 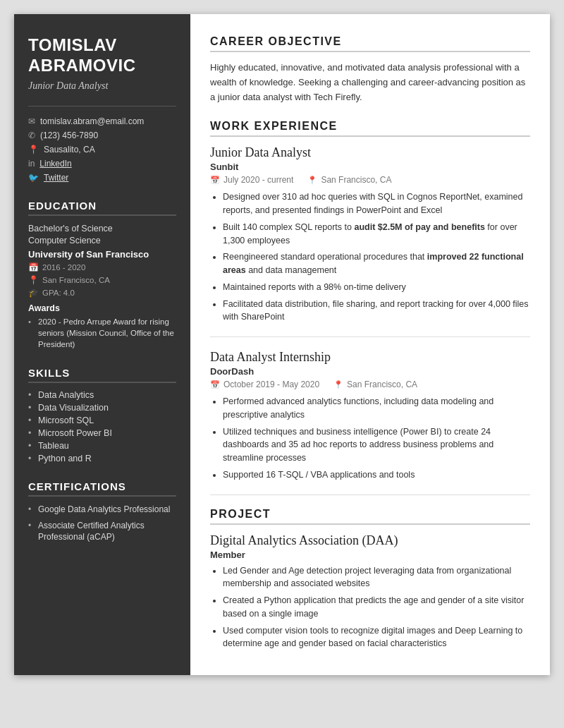 I want to click on edu-location-icon: 📍, so click(x=34, y=280).